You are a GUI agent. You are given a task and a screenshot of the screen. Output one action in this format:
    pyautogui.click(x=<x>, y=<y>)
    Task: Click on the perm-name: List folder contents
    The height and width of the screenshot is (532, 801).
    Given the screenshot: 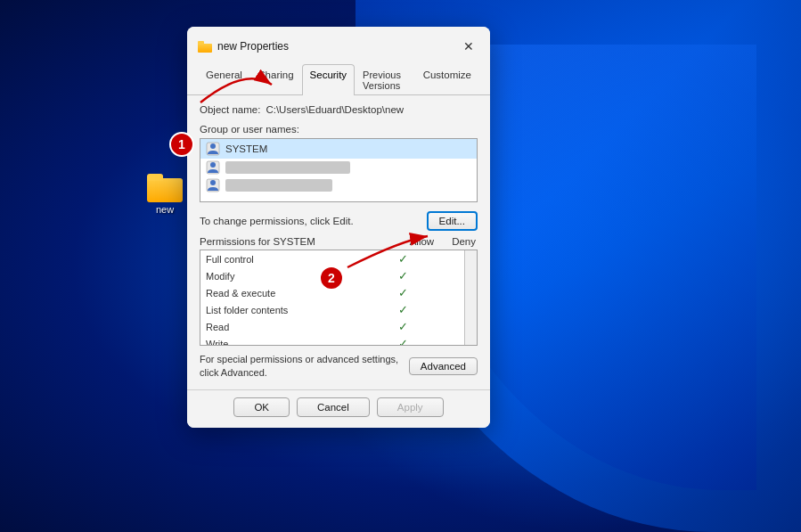 What is the action you would take?
    pyautogui.click(x=293, y=310)
    